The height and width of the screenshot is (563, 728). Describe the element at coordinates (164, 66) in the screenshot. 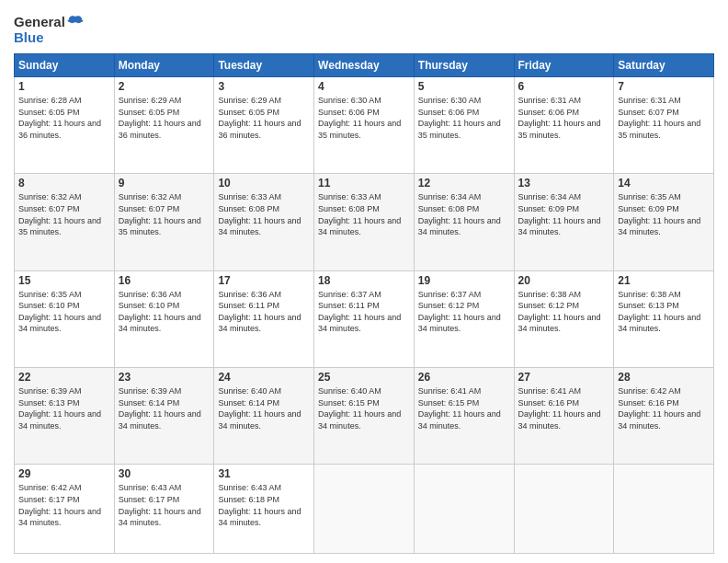

I see `weekday-header-cell: Monday` at that location.